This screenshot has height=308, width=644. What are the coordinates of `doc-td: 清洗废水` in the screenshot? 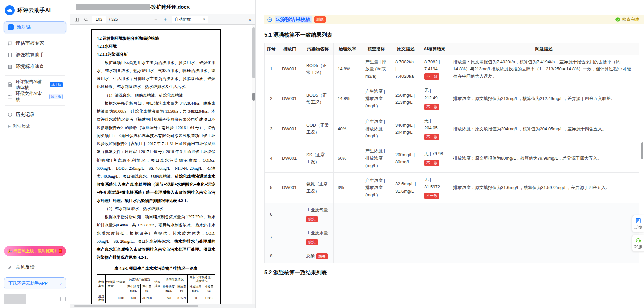 It's located at (101, 298).